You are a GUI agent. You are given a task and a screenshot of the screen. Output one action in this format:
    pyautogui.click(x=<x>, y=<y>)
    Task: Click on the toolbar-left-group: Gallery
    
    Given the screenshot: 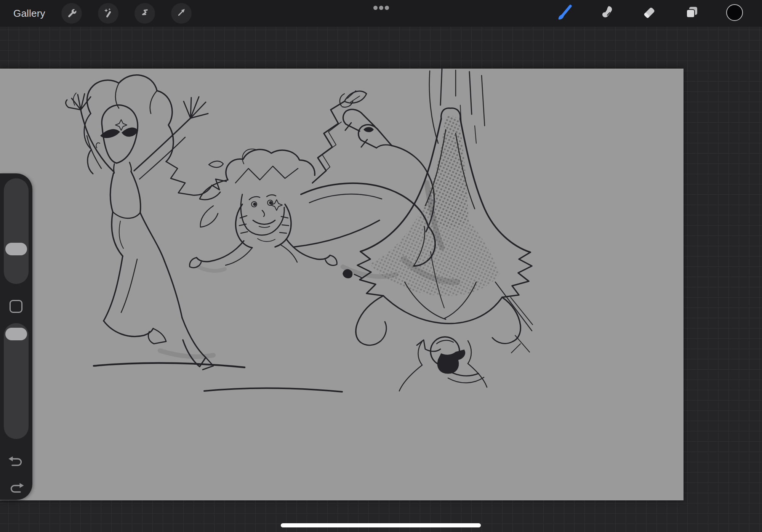 What is the action you would take?
    pyautogui.click(x=96, y=13)
    